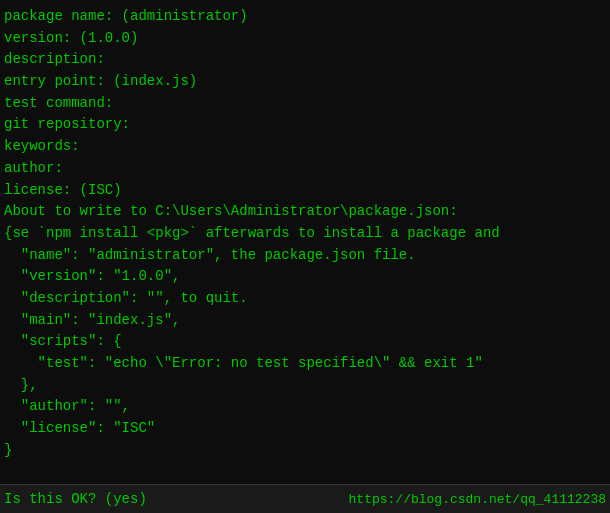  I want to click on line-15: "description": "", to quit., so click(305, 299).